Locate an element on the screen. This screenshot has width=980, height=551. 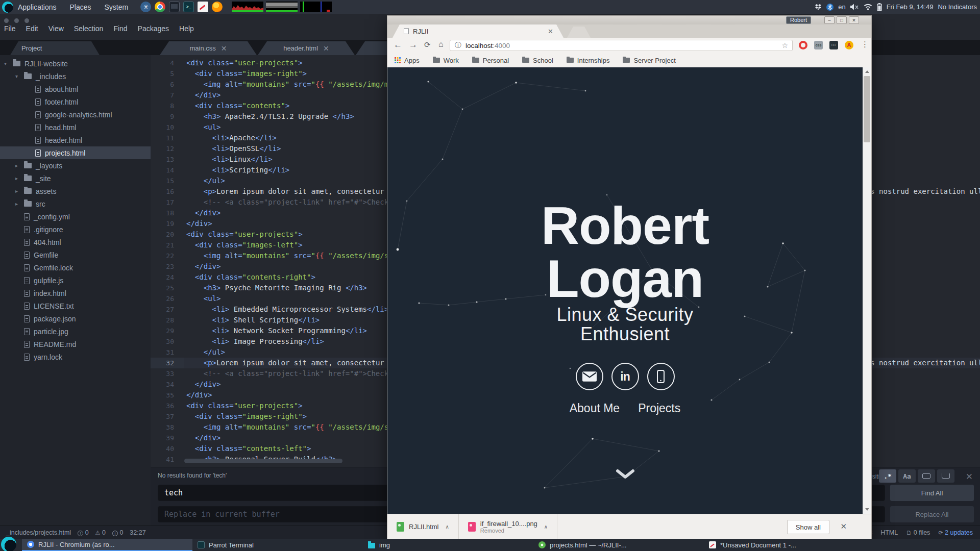
chromium-icon is located at coordinates (160, 7).